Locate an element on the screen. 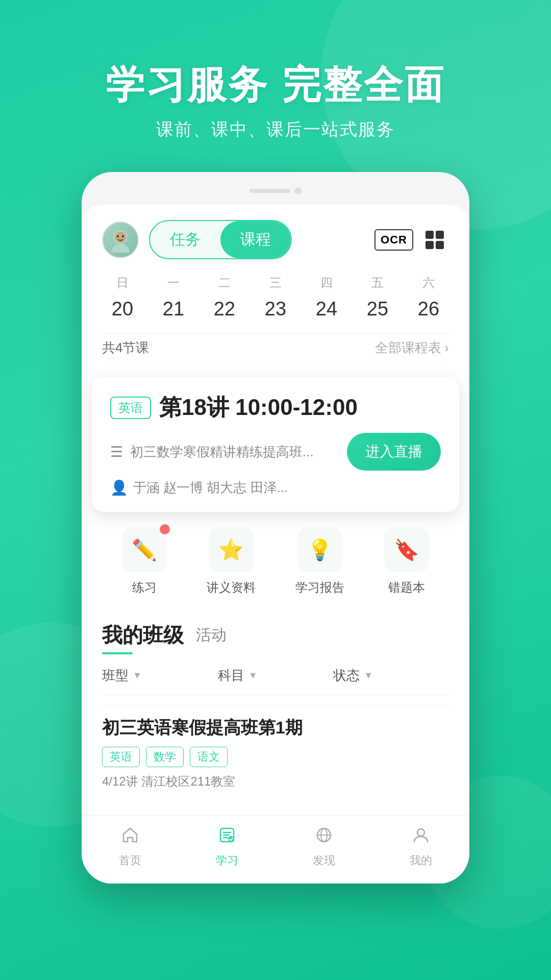 The height and width of the screenshot is (980, 551). enter-live-button: 进入直播 is located at coordinates (394, 452).